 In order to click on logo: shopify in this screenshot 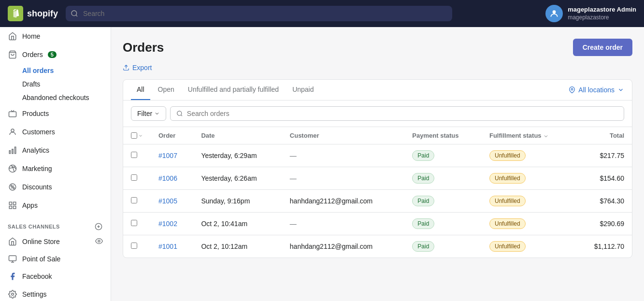, I will do `click(33, 14)`.